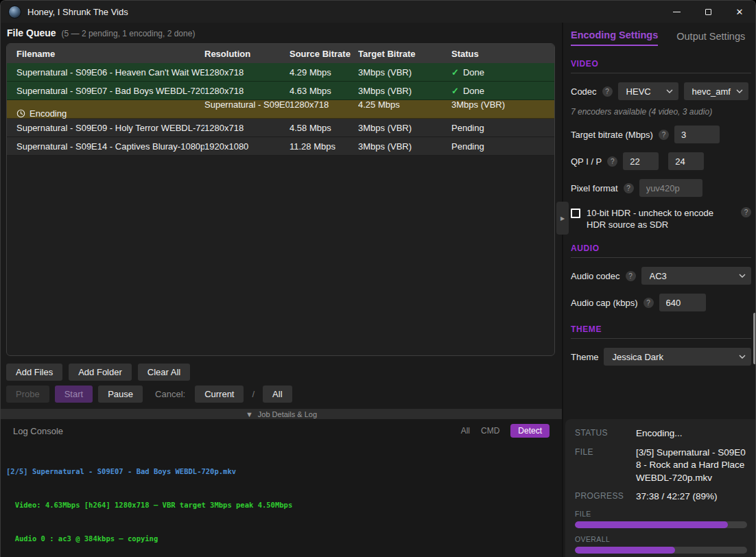 Image resolution: width=756 pixels, height=557 pixels. I want to click on audio-cap-label: Audio cap (kbps), so click(604, 303).